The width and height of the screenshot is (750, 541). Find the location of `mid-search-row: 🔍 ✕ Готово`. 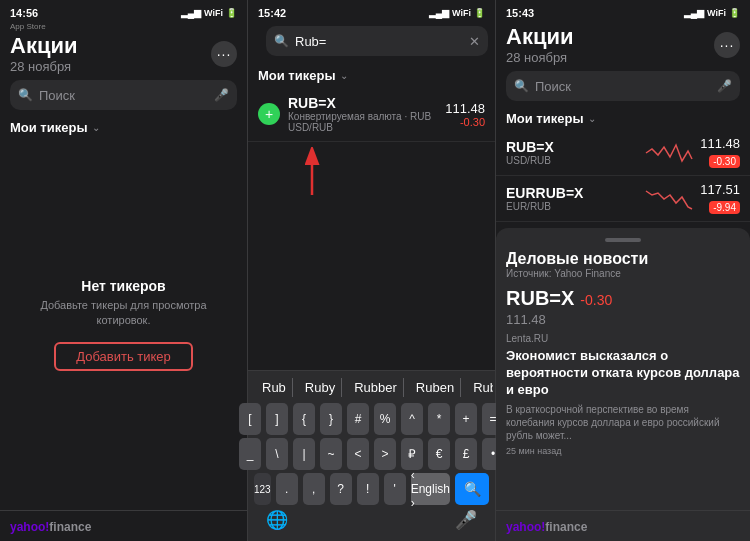

mid-search-row: 🔍 ✕ Готово is located at coordinates (372, 43).